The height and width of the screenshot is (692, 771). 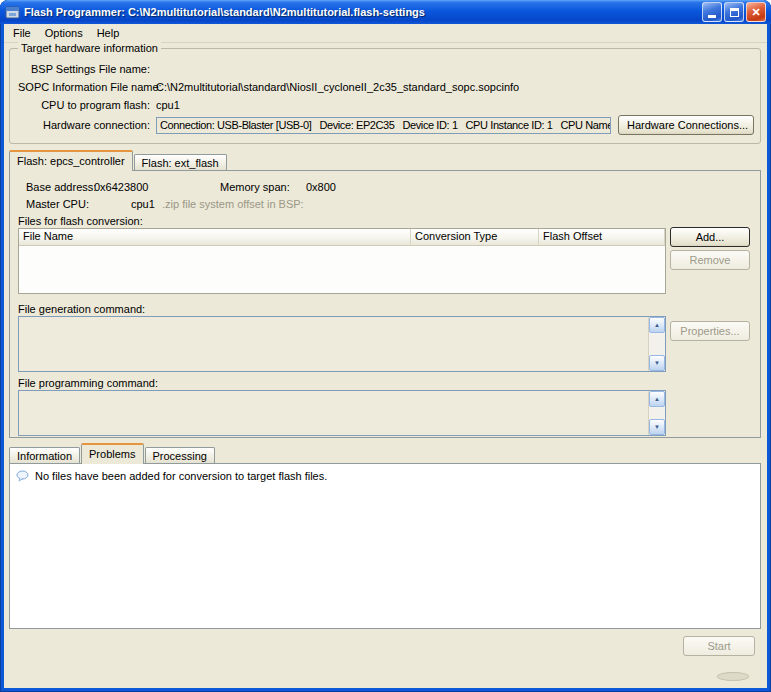 I want to click on window-title: Flash Programmer: C:\N2multitutorial\sta…, so click(x=361, y=12).